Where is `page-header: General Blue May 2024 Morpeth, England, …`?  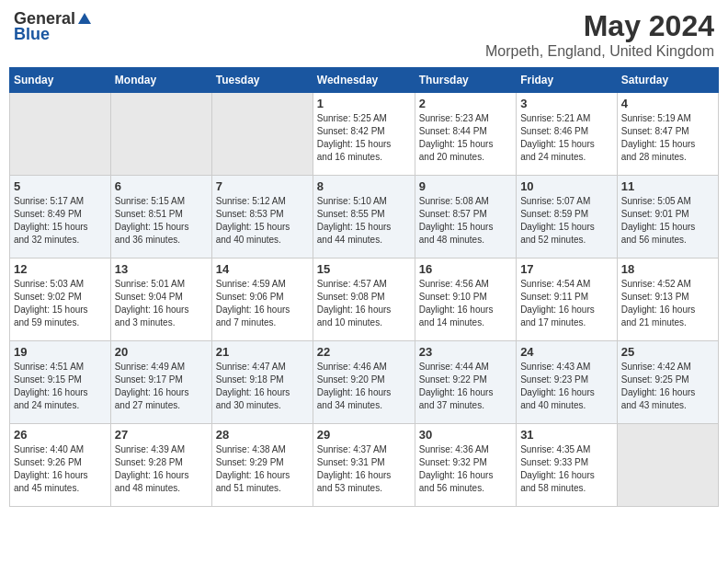 page-header: General Blue May 2024 Morpeth, England, … is located at coordinates (364, 35).